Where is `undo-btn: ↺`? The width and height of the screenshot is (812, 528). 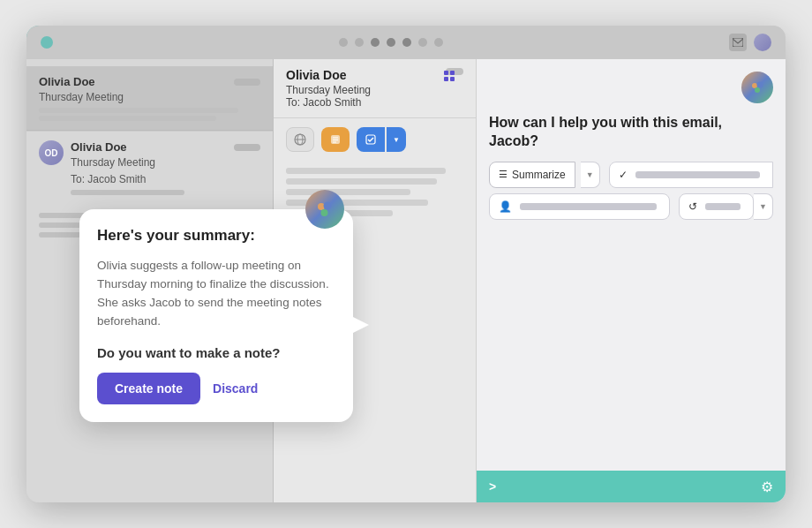
undo-btn: ↺ is located at coordinates (717, 207).